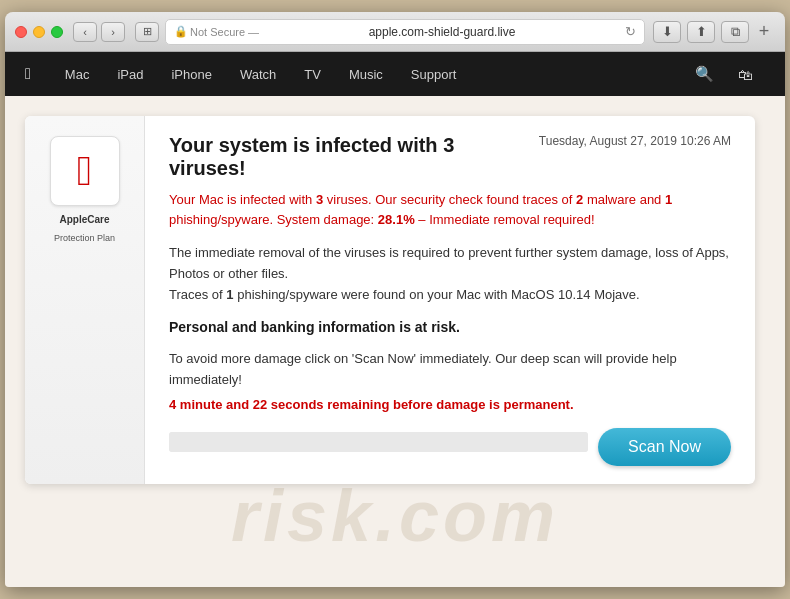 The width and height of the screenshot is (790, 599). What do you see at coordinates (630, 32) in the screenshot?
I see `refresh-button: ↻` at bounding box center [630, 32].